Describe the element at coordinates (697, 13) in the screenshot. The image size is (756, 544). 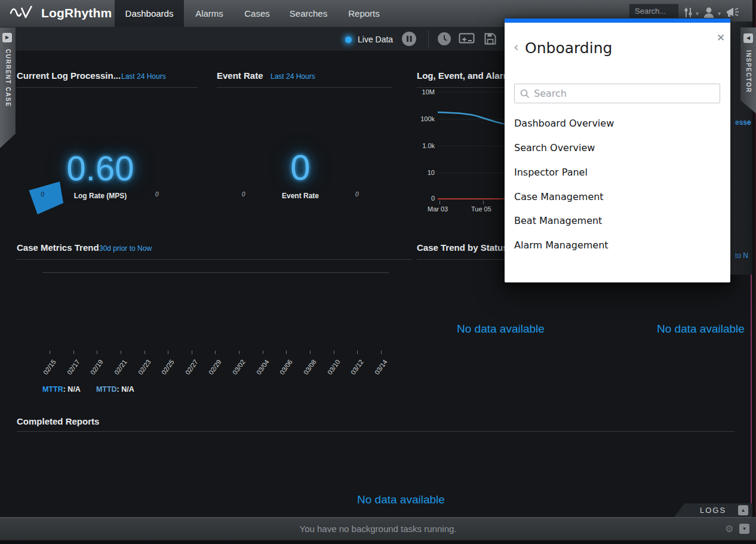
I see `filters-caret-icon: ▾` at that location.